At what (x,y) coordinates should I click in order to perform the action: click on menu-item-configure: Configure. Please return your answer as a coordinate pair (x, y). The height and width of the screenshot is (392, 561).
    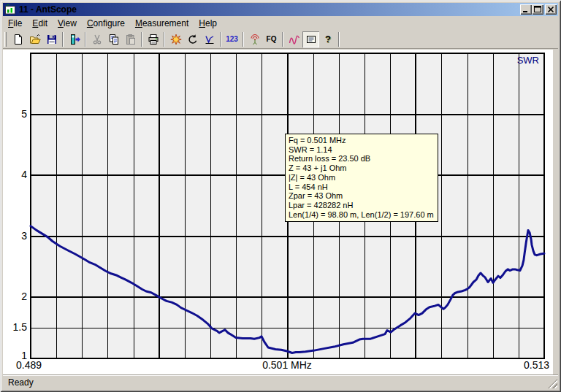
    Looking at the image, I should click on (106, 23).